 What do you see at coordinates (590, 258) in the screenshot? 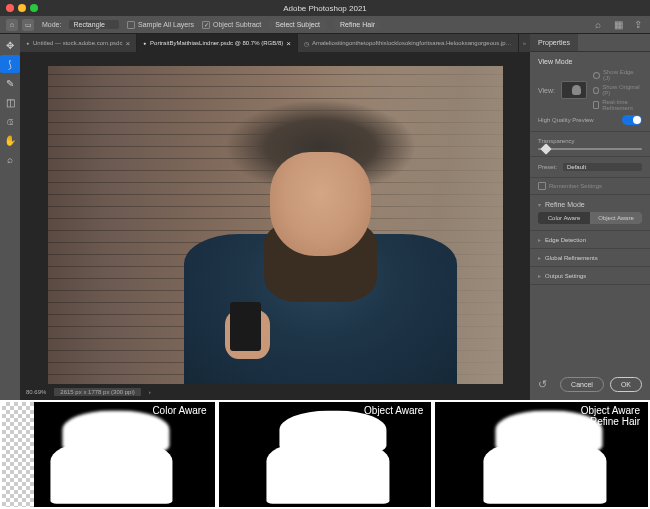
I see `global-refinements-section: ▸ Global Refinements` at bounding box center [590, 258].